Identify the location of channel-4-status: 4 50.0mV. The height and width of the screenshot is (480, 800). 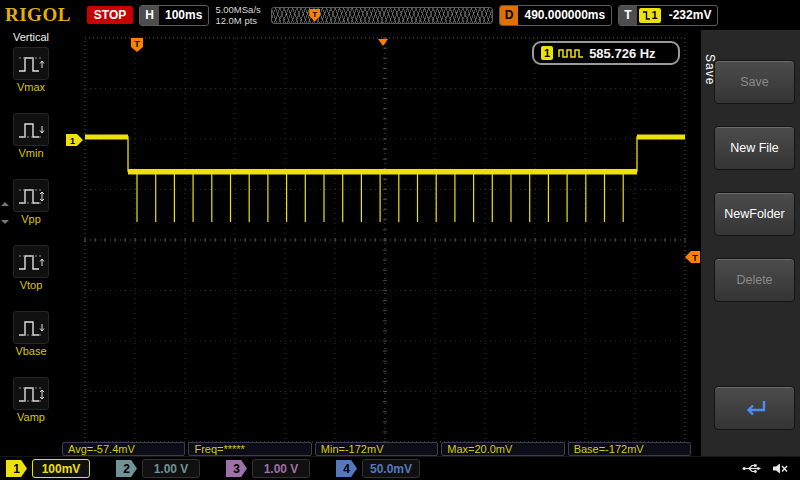
(378, 468).